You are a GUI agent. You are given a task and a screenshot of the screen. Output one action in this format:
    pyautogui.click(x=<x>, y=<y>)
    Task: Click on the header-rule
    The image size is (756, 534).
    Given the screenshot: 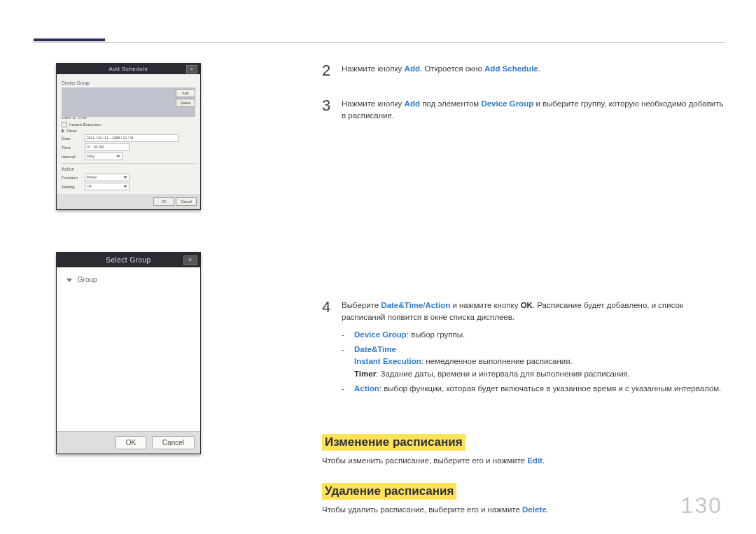 What is the action you would take?
    pyautogui.click(x=379, y=42)
    